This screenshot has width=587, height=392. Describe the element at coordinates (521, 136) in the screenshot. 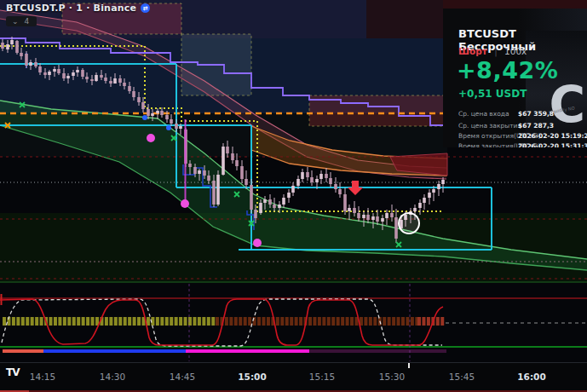

I see `open-time-row: Время открытия(UTC+3)2026-02-20 15:19:27` at that location.